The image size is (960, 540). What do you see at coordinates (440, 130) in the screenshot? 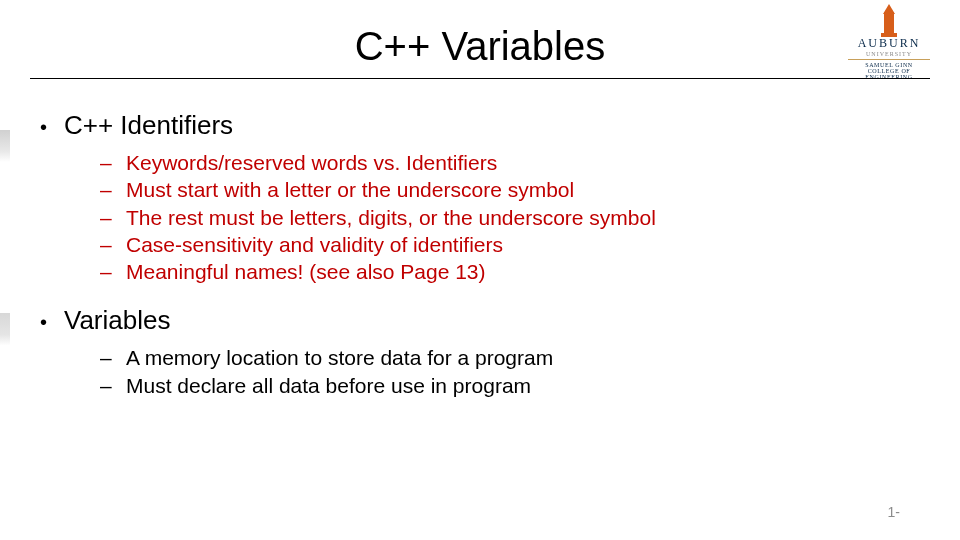
I see `bullet-identifiers: •C++ Identifiers` at bounding box center [440, 130].